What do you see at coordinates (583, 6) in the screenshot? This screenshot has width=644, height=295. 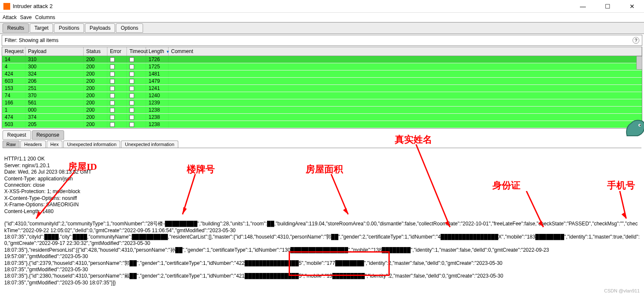 I see `minimize-button: —` at bounding box center [583, 6].